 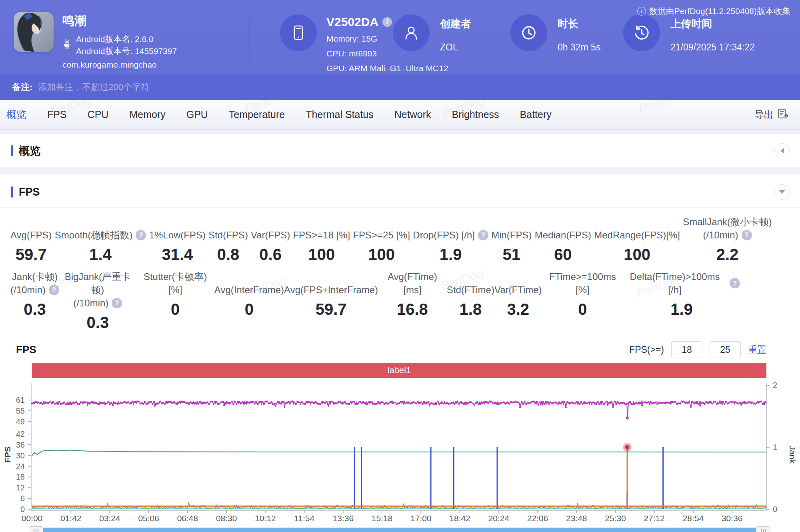 I want to click on svg-text: 42, so click(x=20, y=434).